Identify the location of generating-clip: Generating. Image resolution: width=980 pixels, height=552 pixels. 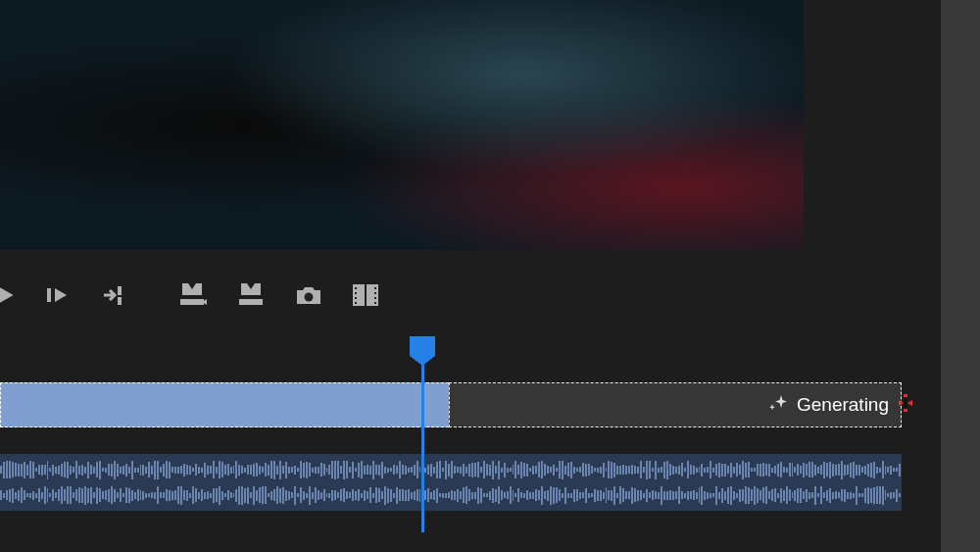
(675, 405).